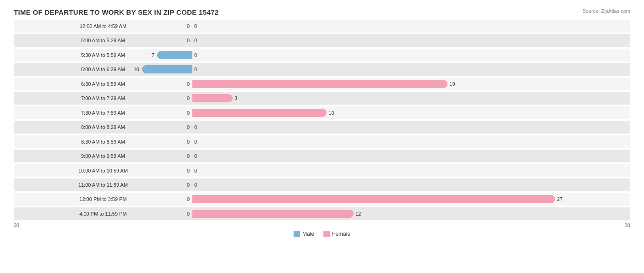 The height and width of the screenshot is (273, 644). Describe the element at coordinates (322, 113) in the screenshot. I see `table-row: 07:30 AM to 7:59 AM10` at that location.